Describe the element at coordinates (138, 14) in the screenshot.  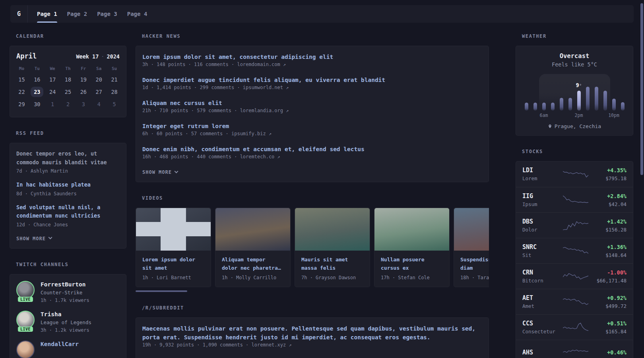
I see `tab-page-4: Page 4` at that location.